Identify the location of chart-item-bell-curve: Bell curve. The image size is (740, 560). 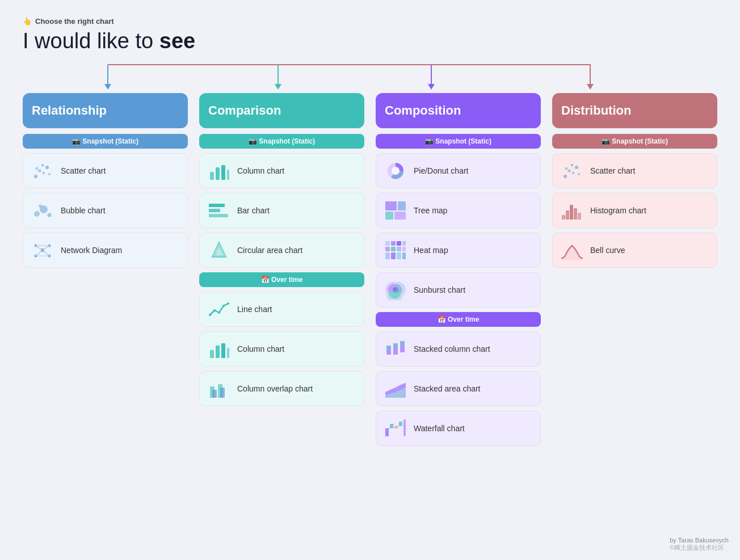
(634, 250).